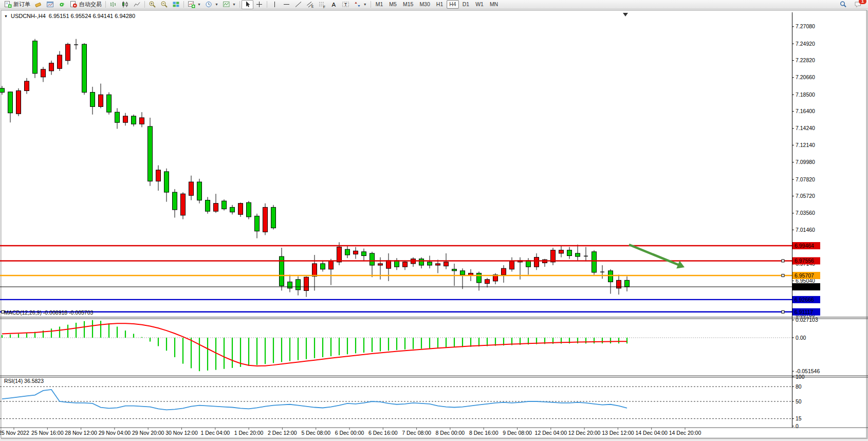  I want to click on arrows-tool: ▼, so click(360, 5).